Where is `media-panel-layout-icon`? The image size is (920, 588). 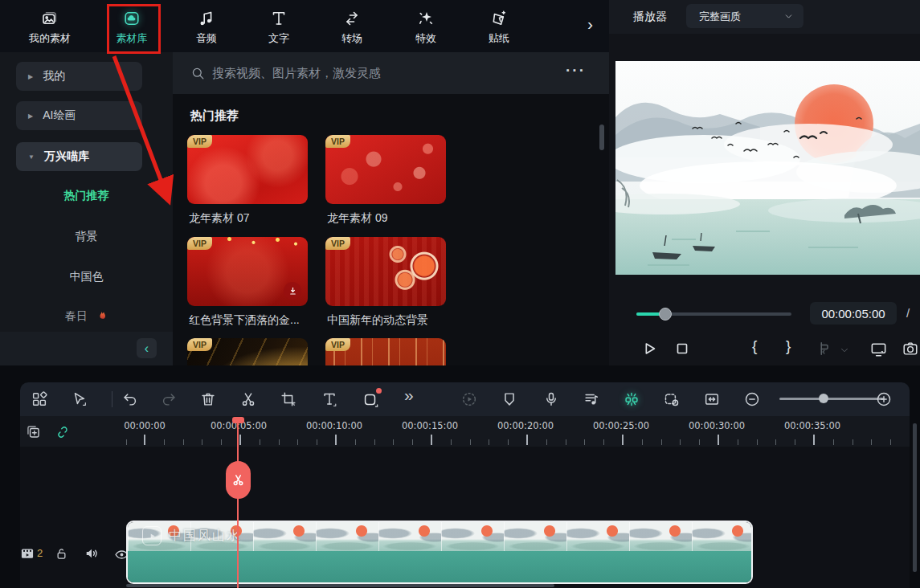 media-panel-layout-icon is located at coordinates (39, 399).